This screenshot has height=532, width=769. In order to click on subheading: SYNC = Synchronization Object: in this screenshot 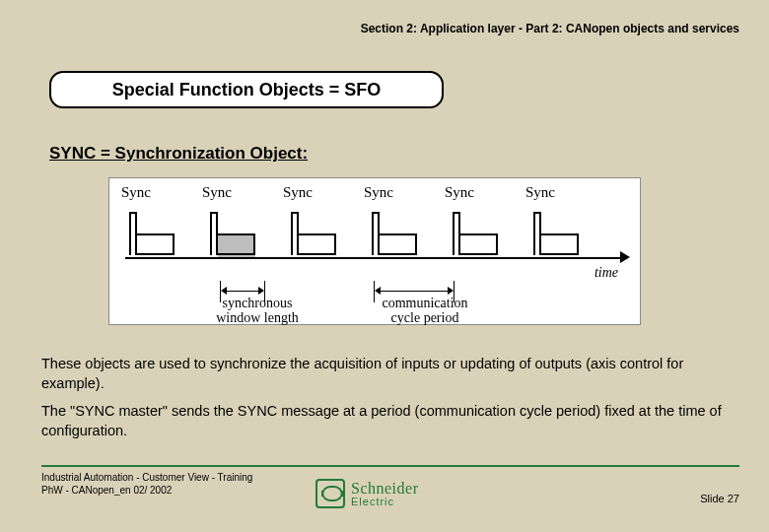, I will do `click(178, 154)`.